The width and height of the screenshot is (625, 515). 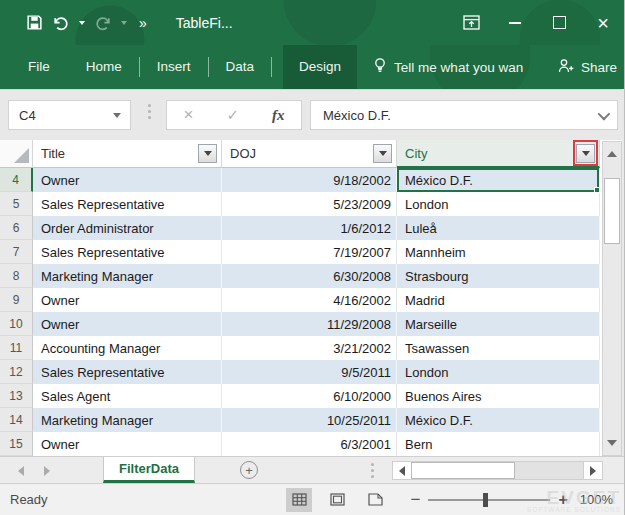 I want to click on insert-function-icon: fx, so click(x=278, y=116).